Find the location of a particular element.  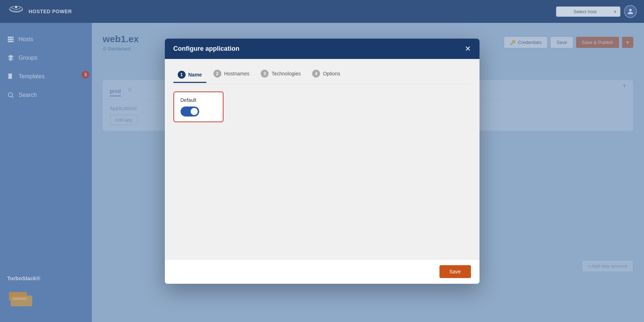

modal-tabs: 1 Name 2 Hostnames 3 Technologies 4 Opti… is located at coordinates (322, 76).